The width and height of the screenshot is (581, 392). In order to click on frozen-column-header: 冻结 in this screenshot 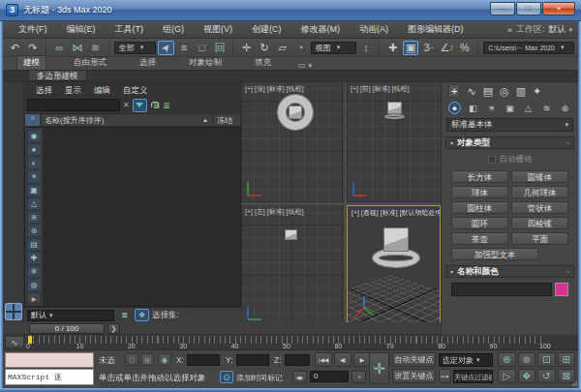, I will do `click(229, 120)`.